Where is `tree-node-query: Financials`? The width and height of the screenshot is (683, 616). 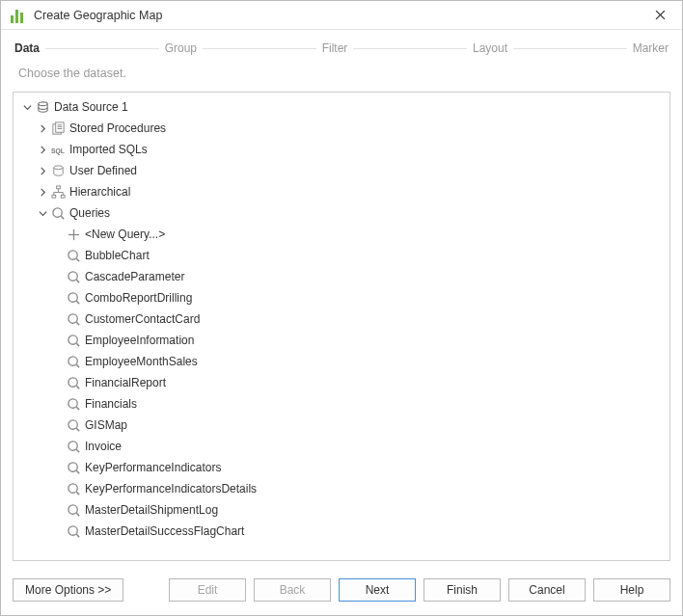 tree-node-query: Financials is located at coordinates (343, 404).